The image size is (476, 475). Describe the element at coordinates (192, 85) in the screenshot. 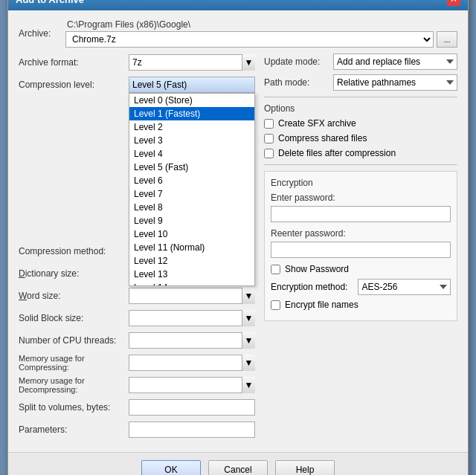

I see `compression-level-wrapper: Level 5 (Fast) Level 0 (Store) Level 1 (…` at that location.